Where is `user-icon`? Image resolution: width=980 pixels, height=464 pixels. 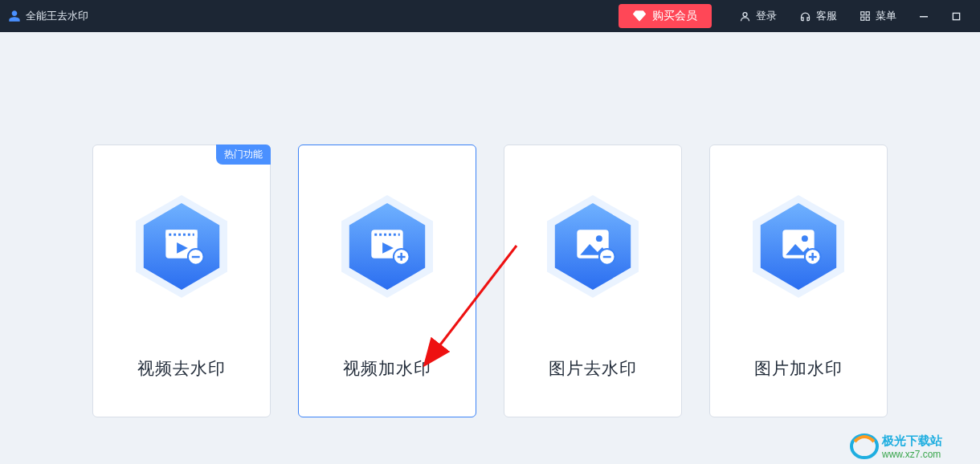 user-icon is located at coordinates (14, 16).